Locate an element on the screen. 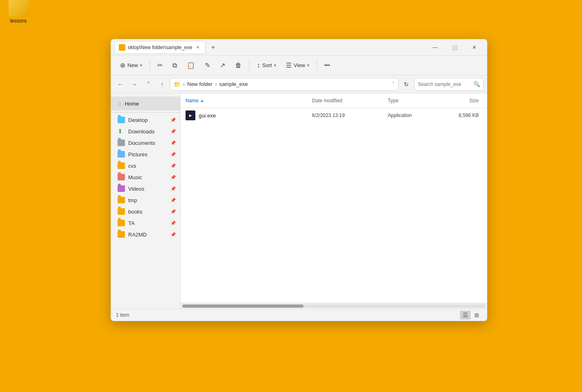 The image size is (582, 392). desktop-lessons-icon: lessons is located at coordinates (18, 12).